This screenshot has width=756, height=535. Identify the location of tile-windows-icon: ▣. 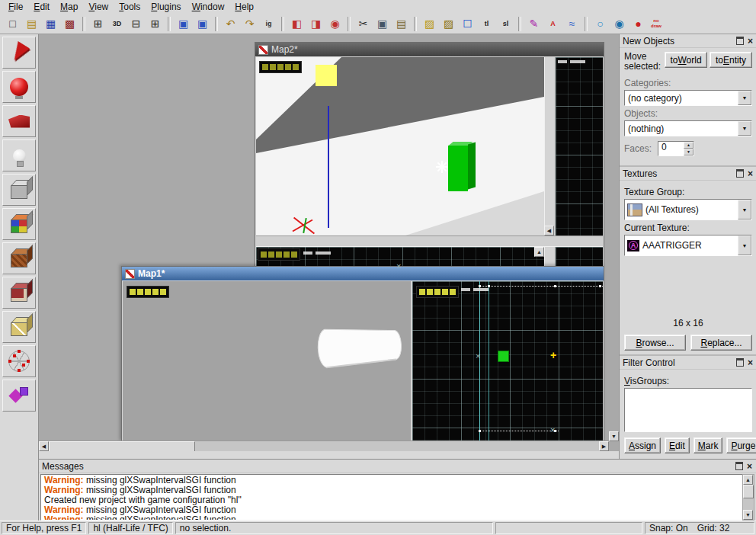
(203, 24).